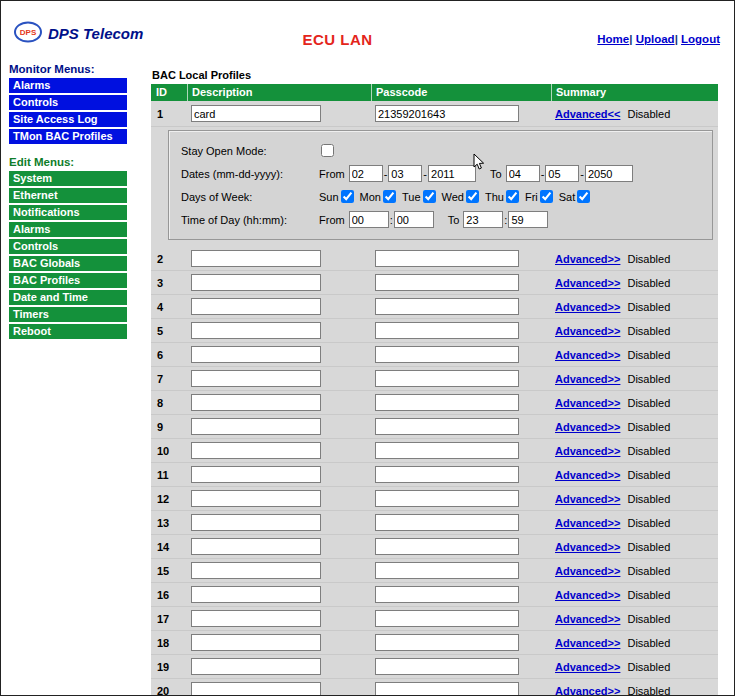 The image size is (735, 696). What do you see at coordinates (512, 196) in the screenshot?
I see `day-checkbox-thu` at bounding box center [512, 196].